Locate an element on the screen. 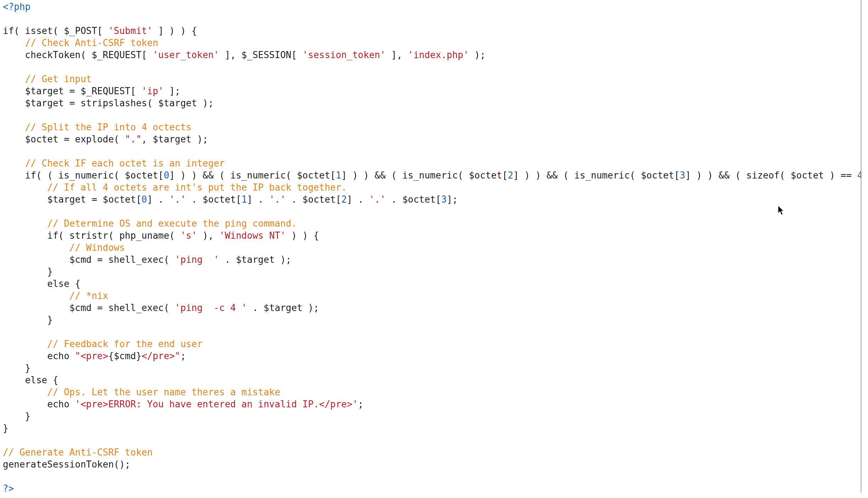 This screenshot has height=498, width=868. code-text: if( stristr( php_uname( is located at coordinates (91, 236).